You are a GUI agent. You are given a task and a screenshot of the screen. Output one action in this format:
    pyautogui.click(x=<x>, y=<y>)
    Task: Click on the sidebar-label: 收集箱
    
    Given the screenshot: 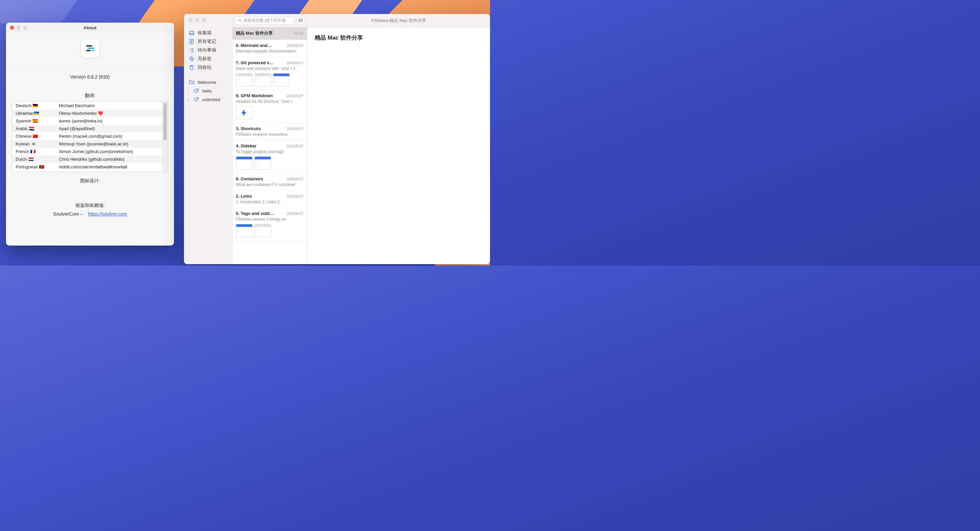 What is the action you would take?
    pyautogui.click(x=205, y=33)
    